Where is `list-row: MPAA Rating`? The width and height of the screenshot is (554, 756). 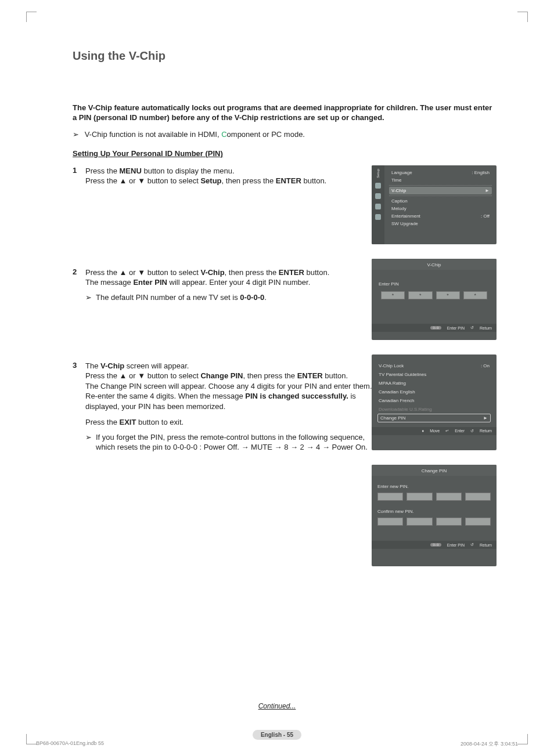
list-row: MPAA Rating is located at coordinates (434, 383).